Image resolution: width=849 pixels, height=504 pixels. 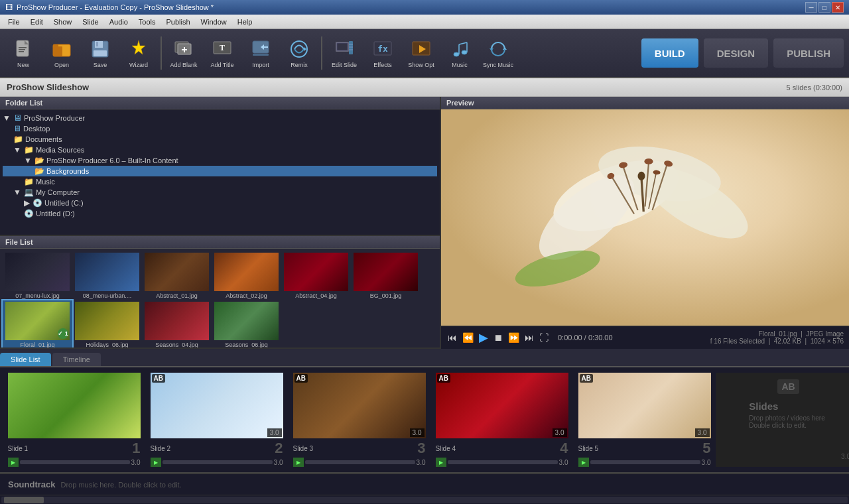 I want to click on slide-1-controls: ▶ 3.0, so click(x=74, y=462).